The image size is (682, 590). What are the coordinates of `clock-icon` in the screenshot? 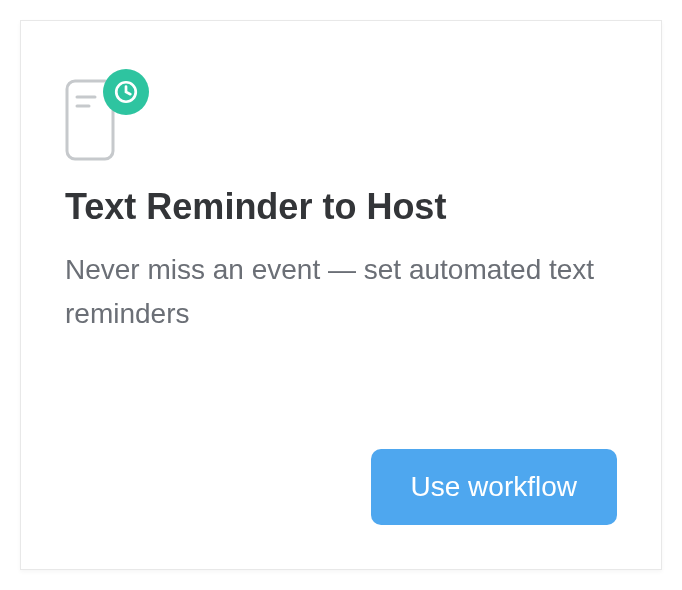 It's located at (126, 92).